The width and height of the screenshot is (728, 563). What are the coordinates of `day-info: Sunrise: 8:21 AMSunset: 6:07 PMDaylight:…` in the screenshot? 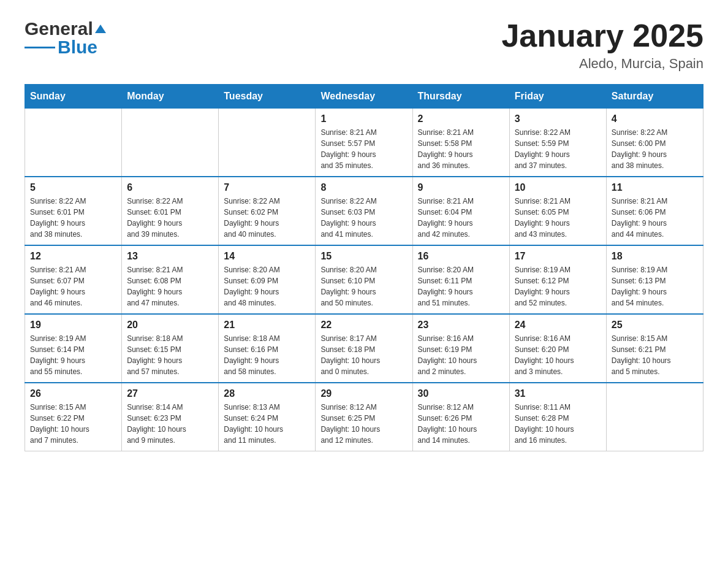 It's located at (74, 286).